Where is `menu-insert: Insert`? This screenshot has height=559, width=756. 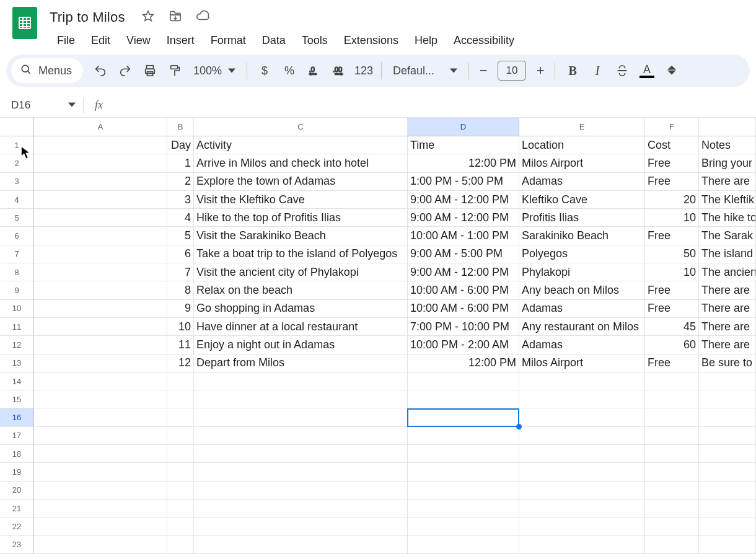 menu-insert: Insert is located at coordinates (181, 41).